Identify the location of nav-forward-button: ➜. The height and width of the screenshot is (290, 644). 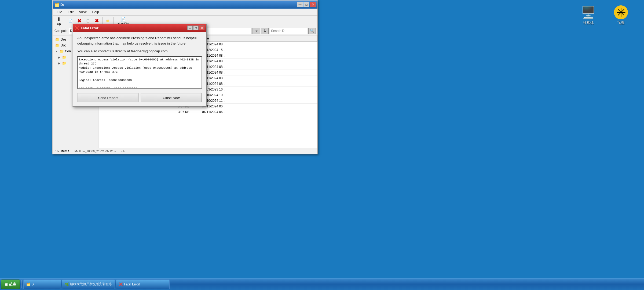
(256, 31).